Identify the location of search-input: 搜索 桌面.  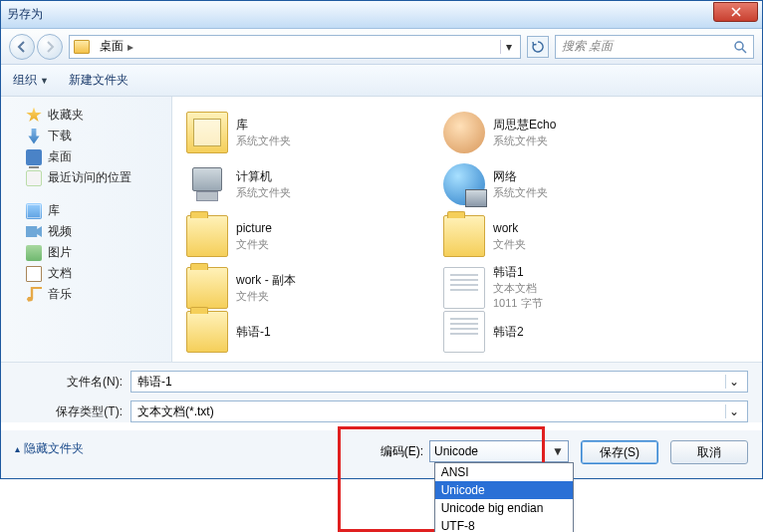
(654, 47).